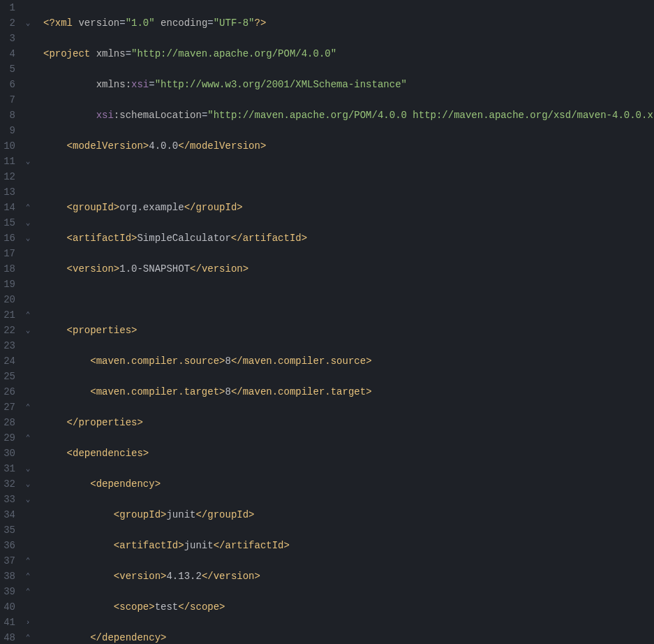 The image size is (654, 644). I want to click on line-number: 13, so click(8, 192).